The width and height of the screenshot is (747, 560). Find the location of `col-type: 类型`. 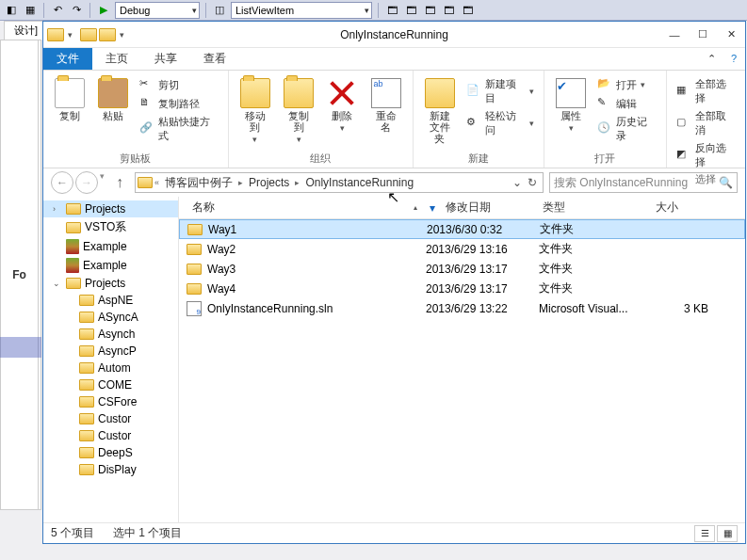

col-type: 类型 is located at coordinates (593, 207).